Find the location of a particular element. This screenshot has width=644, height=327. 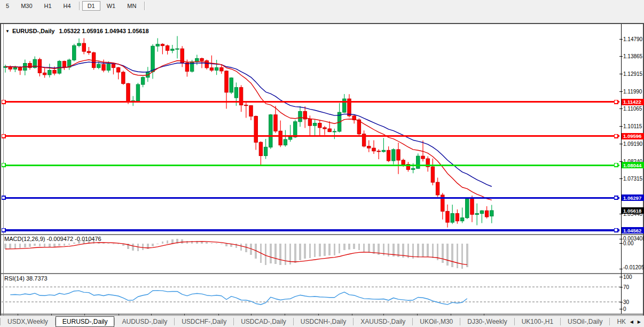

timeframe-button-h1: H1 is located at coordinates (48, 6).